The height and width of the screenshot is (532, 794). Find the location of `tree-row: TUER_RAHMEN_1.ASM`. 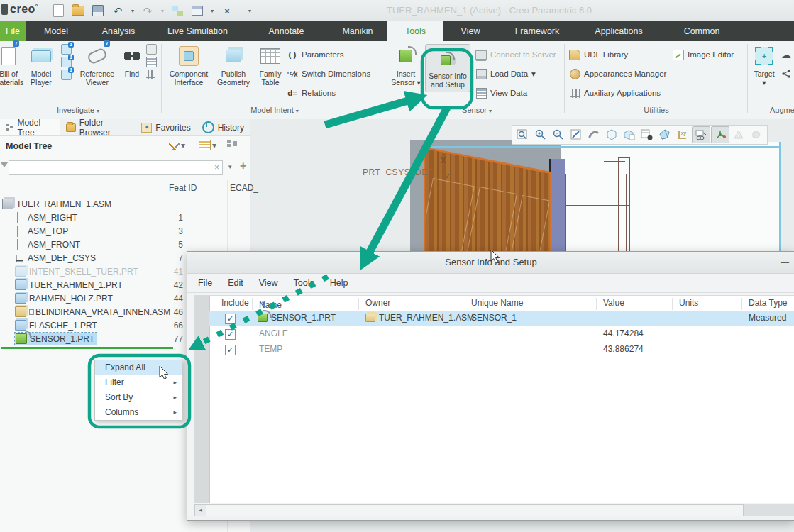

tree-row: TUER_RAHMEN_1.ASM is located at coordinates (125, 204).